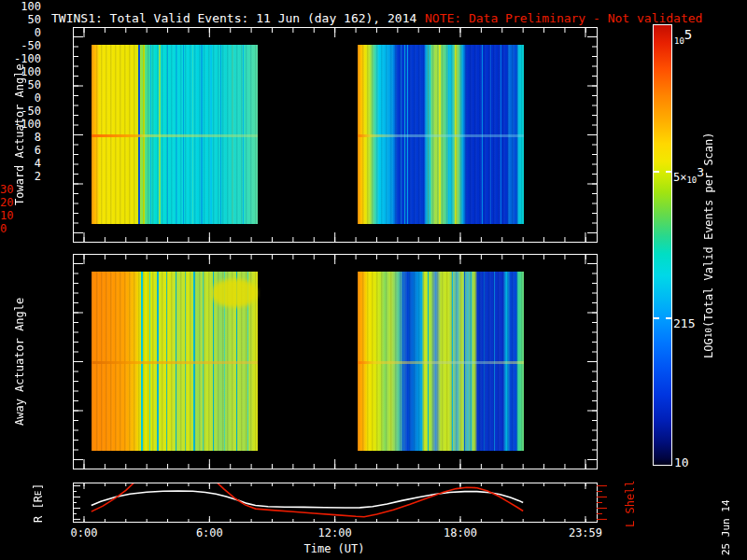 The width and height of the screenshot is (747, 560). What do you see at coordinates (38, 493) in the screenshot?
I see `r-label-subscript: E` at bounding box center [38, 493].